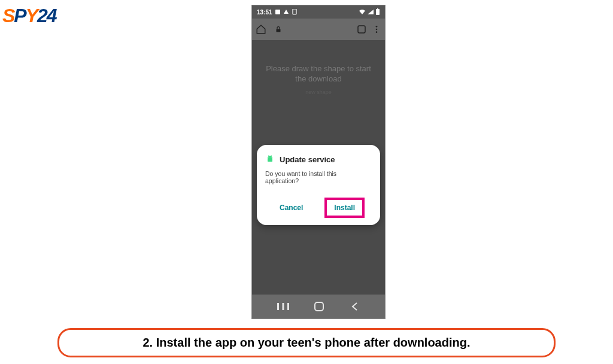 The image size is (613, 364). What do you see at coordinates (318, 307) in the screenshot?
I see `navigation-bar` at bounding box center [318, 307].